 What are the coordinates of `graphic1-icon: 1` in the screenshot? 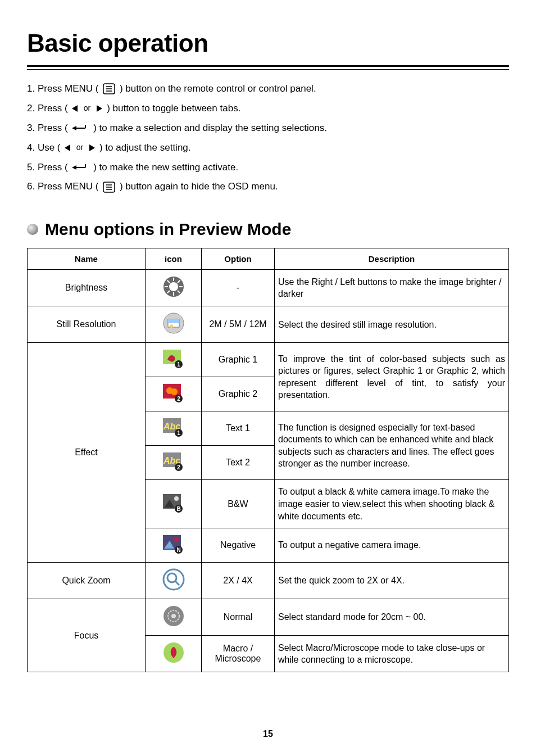 It's located at (174, 360).